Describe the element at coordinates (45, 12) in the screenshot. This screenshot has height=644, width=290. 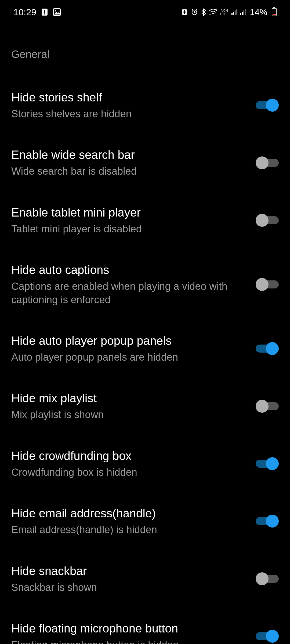
I see `warning-icon` at that location.